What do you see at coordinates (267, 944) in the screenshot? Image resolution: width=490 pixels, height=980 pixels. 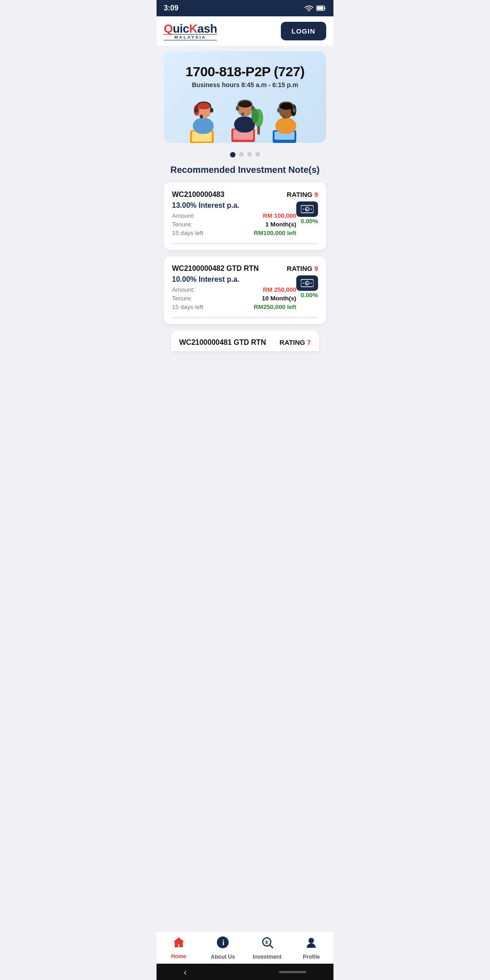 I see `search-dollar-icon: $` at bounding box center [267, 944].